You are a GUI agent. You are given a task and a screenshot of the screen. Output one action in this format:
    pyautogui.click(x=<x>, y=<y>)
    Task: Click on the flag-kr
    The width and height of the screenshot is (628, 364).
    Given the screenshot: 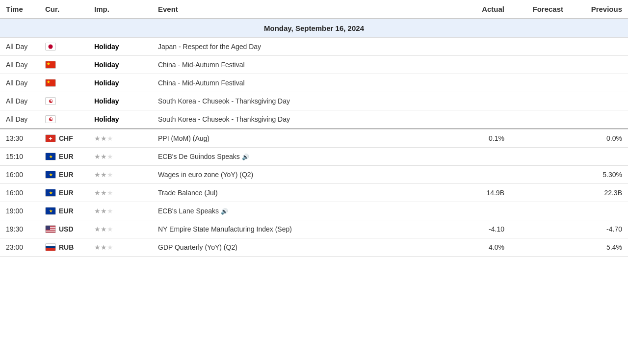 What is the action you would take?
    pyautogui.click(x=51, y=119)
    